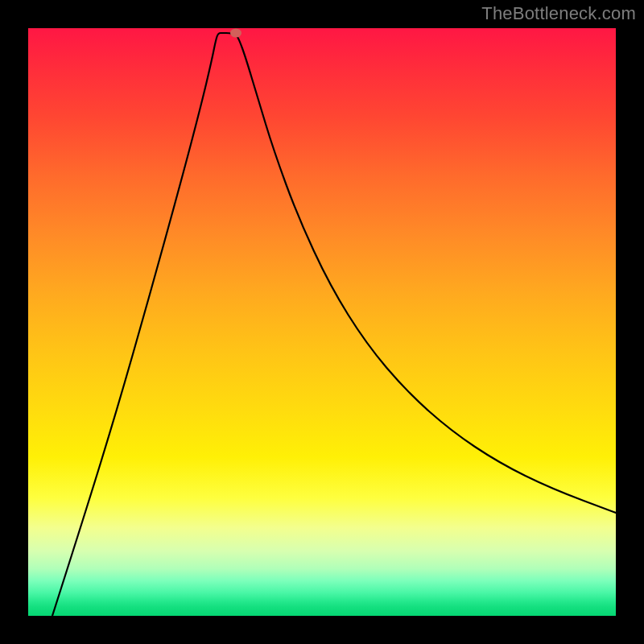 The height and width of the screenshot is (644, 644). I want to click on watermark-text: TheBottleneck.com, so click(559, 14).